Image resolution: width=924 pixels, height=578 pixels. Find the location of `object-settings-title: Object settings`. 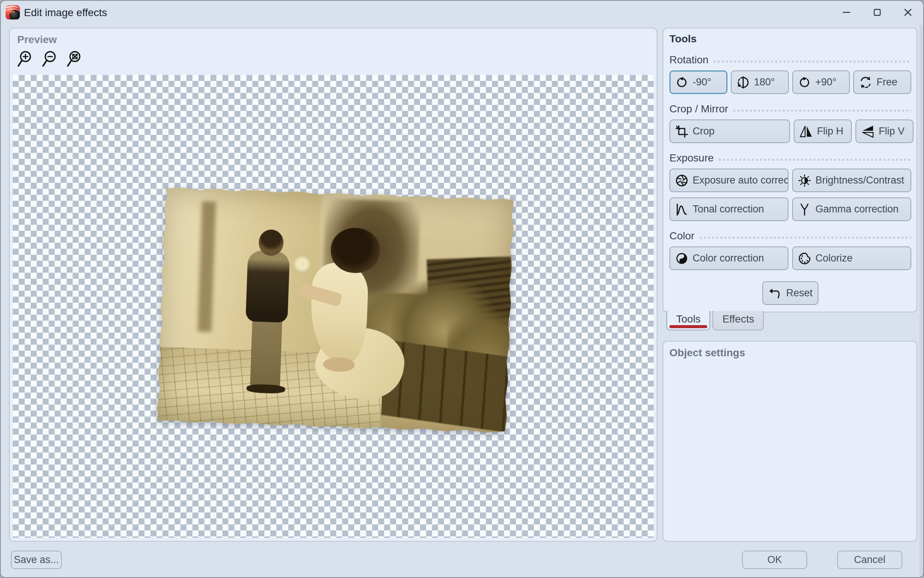

object-settings-title: Object settings is located at coordinates (790, 353).